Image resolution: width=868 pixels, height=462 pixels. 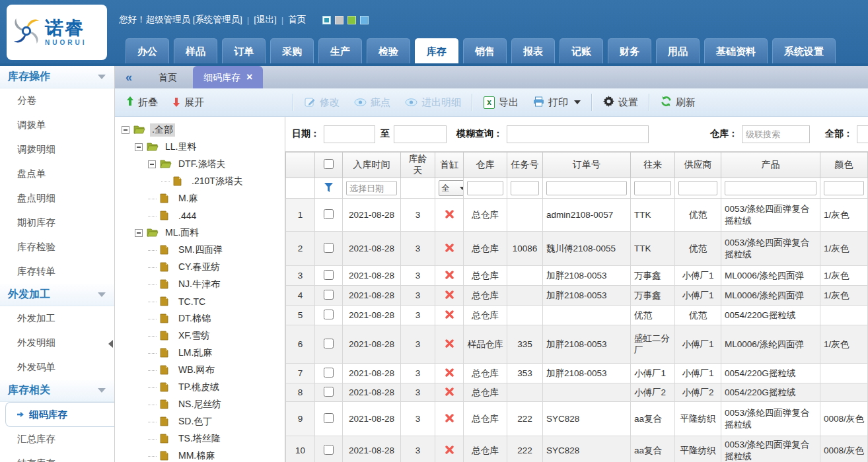 I want to click on column-header-4: 仓库, so click(x=486, y=165).